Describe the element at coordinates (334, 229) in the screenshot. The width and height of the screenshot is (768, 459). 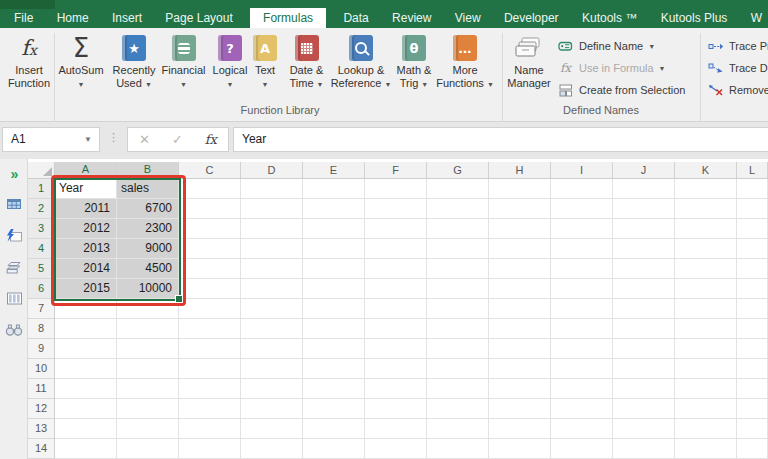
I see `cell-e3` at that location.